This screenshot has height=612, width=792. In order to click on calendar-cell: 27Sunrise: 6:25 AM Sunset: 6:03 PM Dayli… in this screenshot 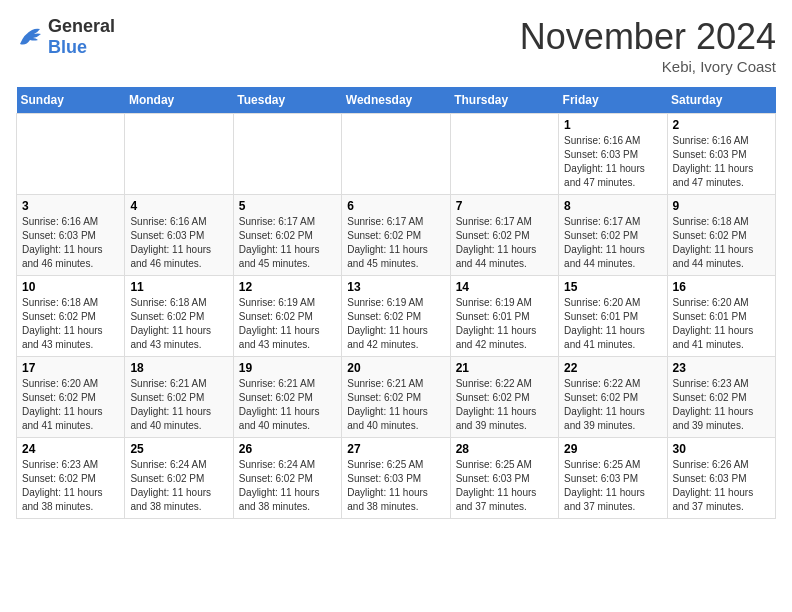, I will do `click(396, 478)`.